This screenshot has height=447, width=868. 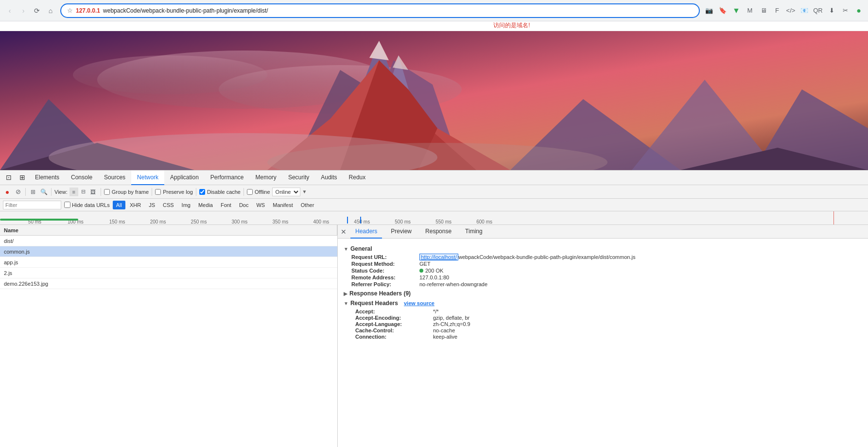 I want to click on forward-button: ›, so click(x=23, y=11).